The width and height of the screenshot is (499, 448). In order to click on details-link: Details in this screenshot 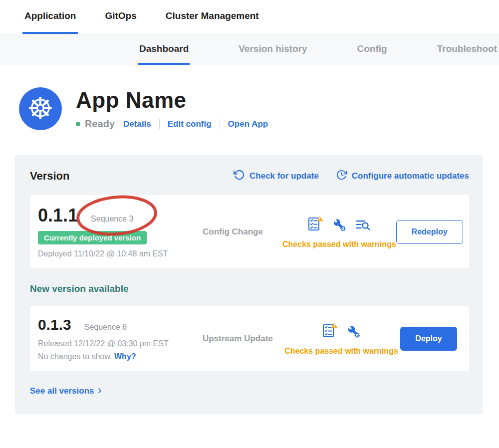, I will do `click(137, 124)`.